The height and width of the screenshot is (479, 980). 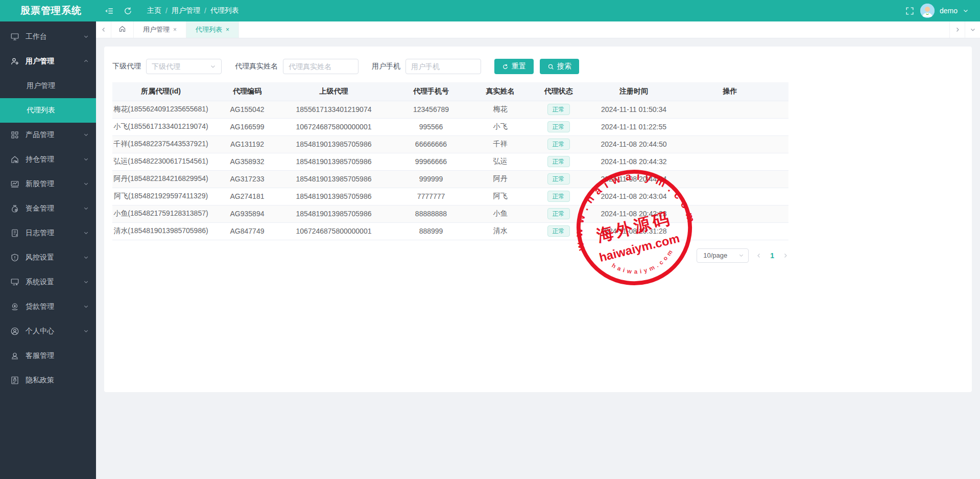 What do you see at coordinates (48, 11) in the screenshot?
I see `app-title: 股票管理系统` at bounding box center [48, 11].